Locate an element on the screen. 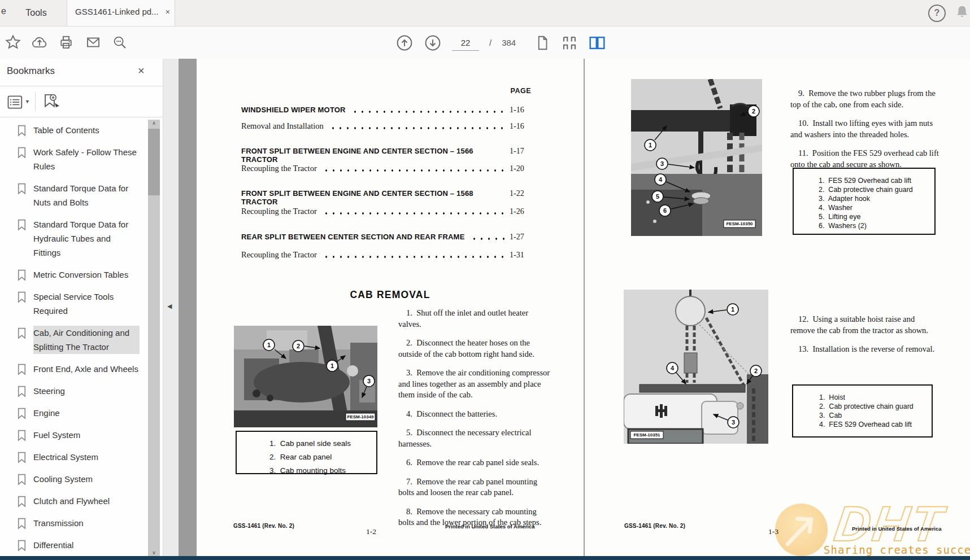 This screenshot has height=560, width=970. bookmark-item-special-tools: Special Service Tools Required is located at coordinates (82, 304).